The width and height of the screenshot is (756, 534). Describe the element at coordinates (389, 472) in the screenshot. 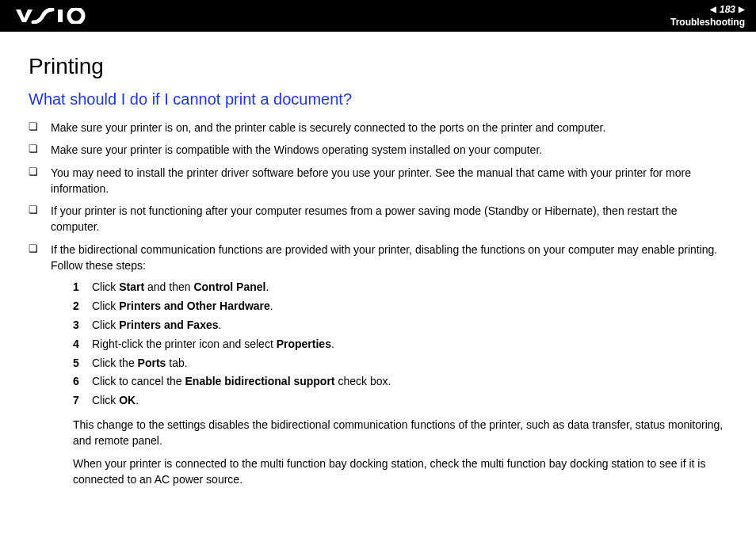

I see `closing-paragraph: When your printer is connected to the mu…` at that location.